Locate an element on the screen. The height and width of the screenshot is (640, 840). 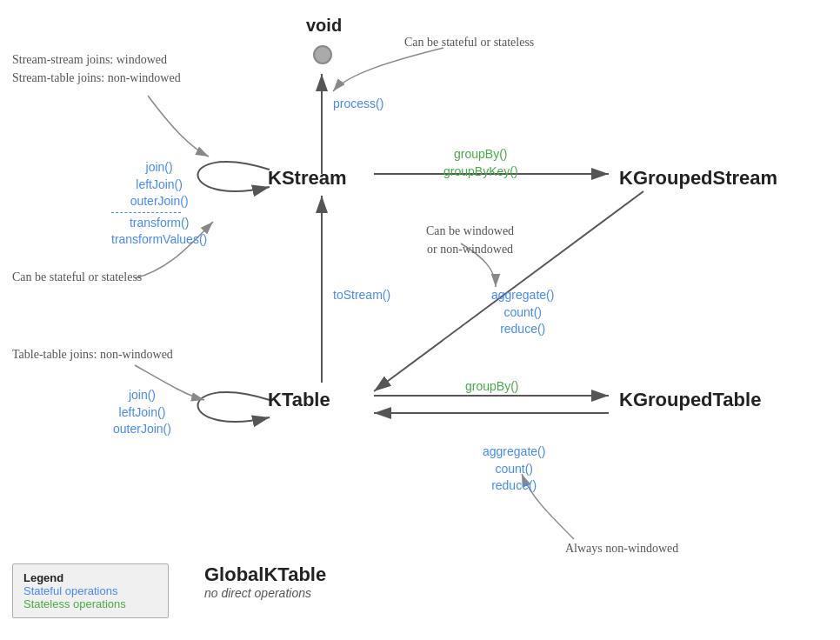
tostream-op: toStream() is located at coordinates (362, 296).